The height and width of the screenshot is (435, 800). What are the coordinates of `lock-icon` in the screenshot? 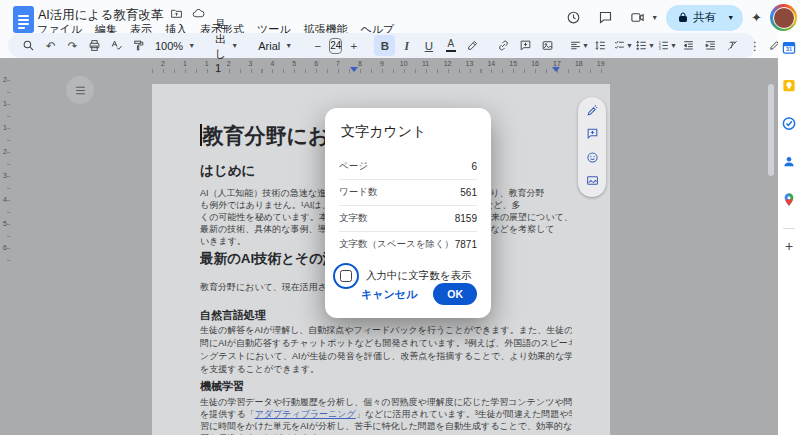 It's located at (683, 18).